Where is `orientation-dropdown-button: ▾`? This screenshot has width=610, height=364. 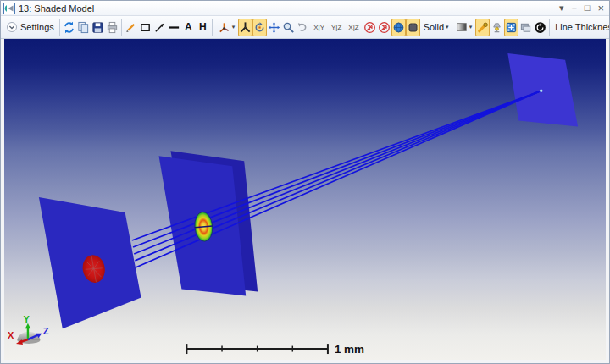 orientation-dropdown-button: ▾ is located at coordinates (227, 27).